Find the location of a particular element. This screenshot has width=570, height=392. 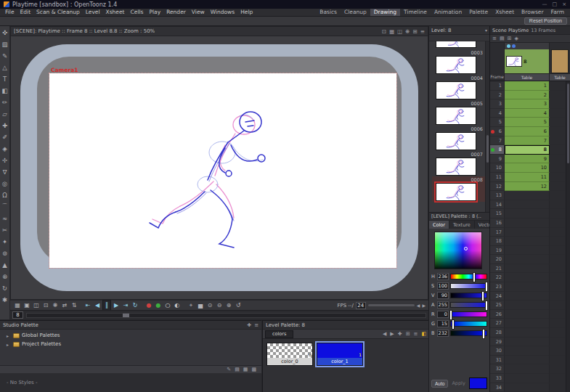

zoom-tool: ⊕ is located at coordinates (4, 277).